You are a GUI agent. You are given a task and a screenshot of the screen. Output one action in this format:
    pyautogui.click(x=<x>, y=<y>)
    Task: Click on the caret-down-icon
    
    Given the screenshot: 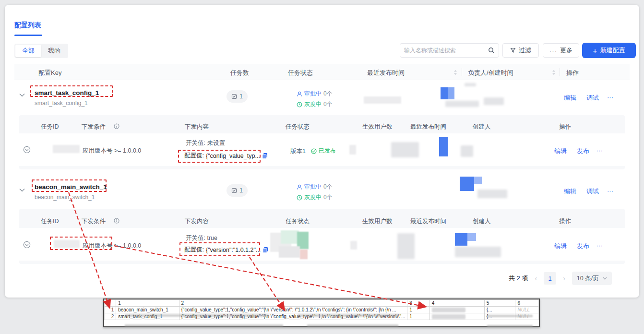 What is the action you would take?
    pyautogui.click(x=605, y=278)
    